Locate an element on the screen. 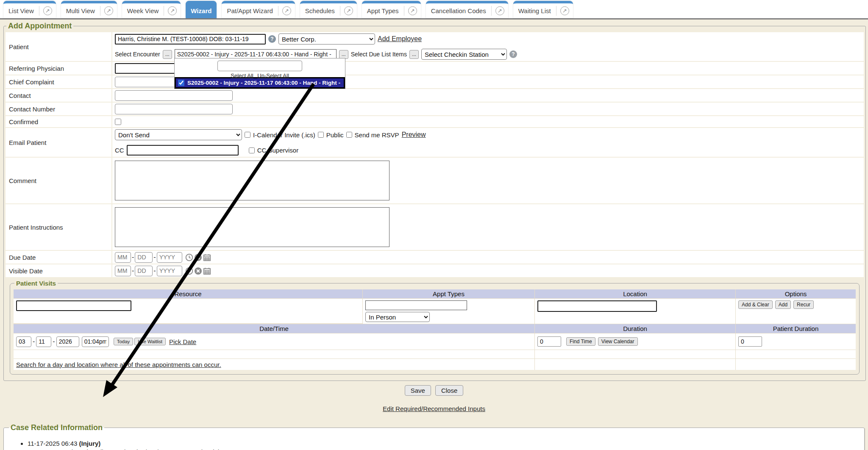  add-employee-link: Add Employee is located at coordinates (400, 39).